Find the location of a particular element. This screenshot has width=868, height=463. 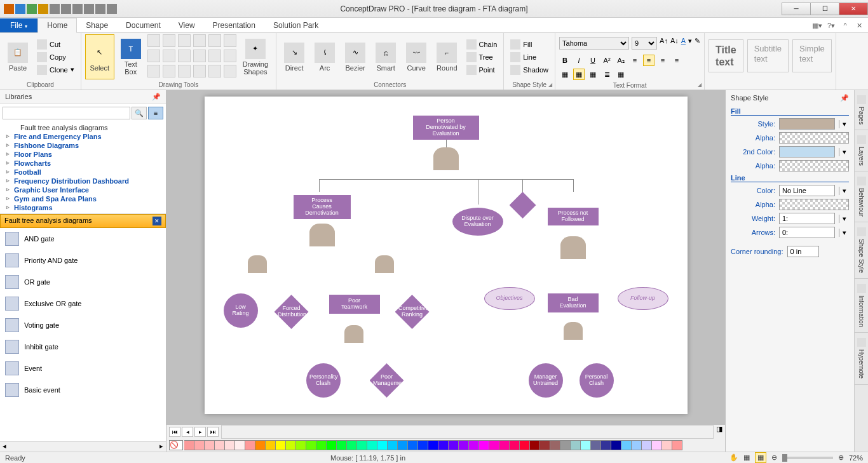

tab-document: Document is located at coordinates (144, 25).